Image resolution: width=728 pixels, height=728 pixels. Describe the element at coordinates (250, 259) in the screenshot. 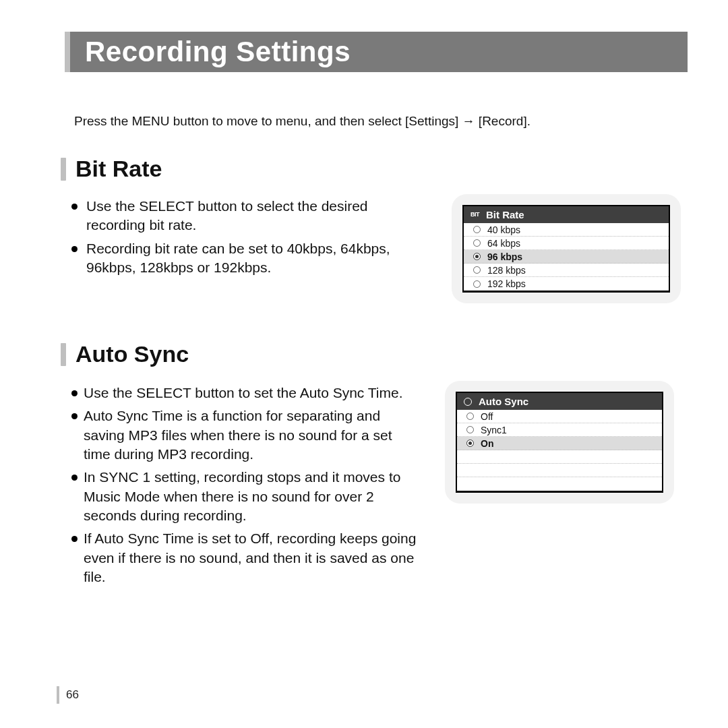

I see `bullet-item: Recording bit rate can be set to 40kbps,…` at that location.